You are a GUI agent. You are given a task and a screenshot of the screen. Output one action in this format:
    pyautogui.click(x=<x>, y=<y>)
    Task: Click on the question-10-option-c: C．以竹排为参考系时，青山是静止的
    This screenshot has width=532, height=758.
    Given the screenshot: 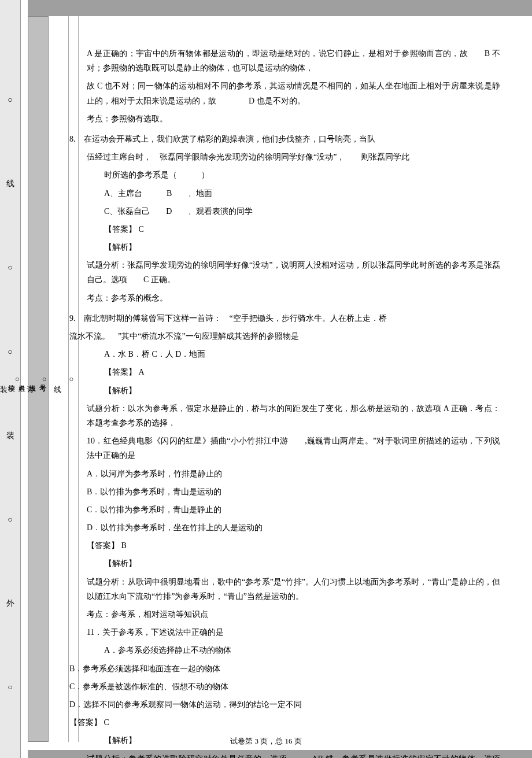 What is the action you would take?
    pyautogui.click(x=294, y=510)
    